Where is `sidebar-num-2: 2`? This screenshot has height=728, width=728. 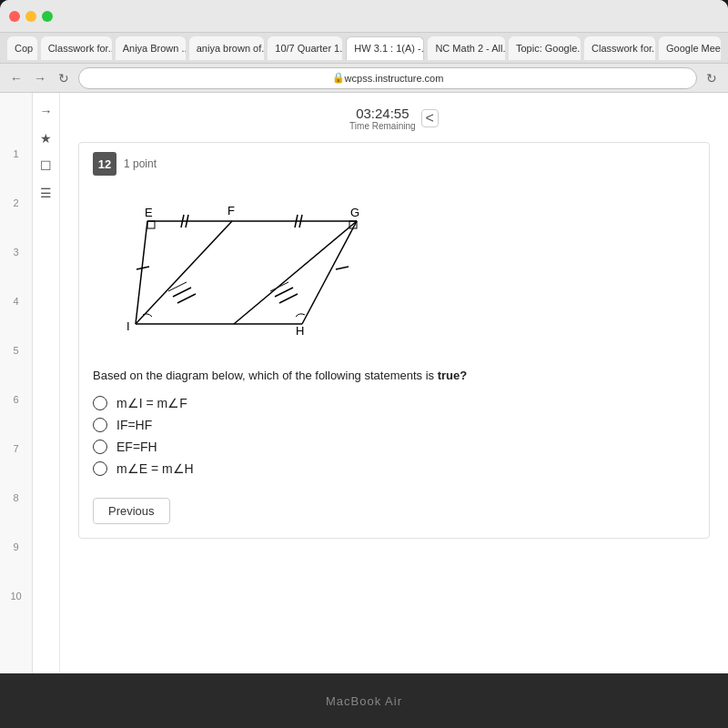 sidebar-num-2: 2 is located at coordinates (16, 203).